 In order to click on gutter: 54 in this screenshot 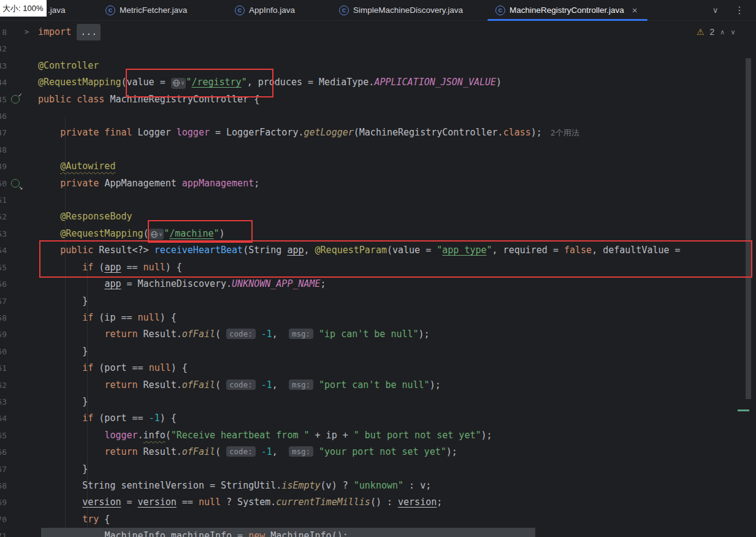, I will do `click(19, 250)`.